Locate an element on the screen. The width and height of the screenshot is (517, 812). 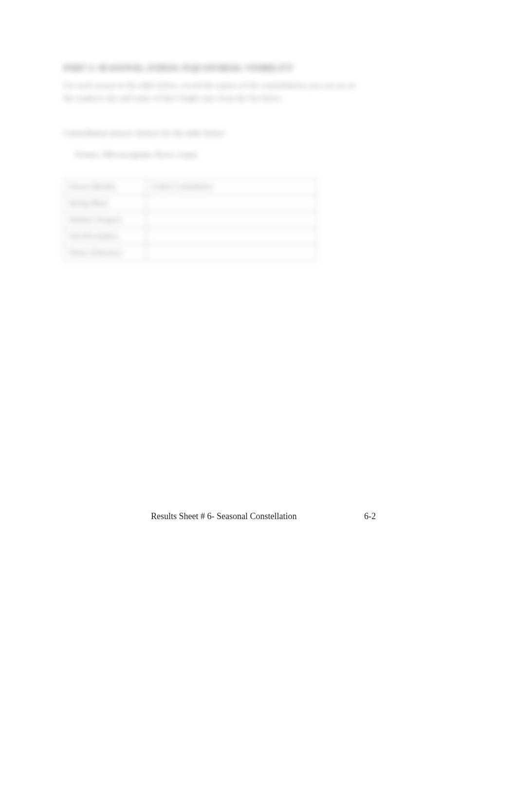
choices-list: Fornax, Microscopium, Pyxis, Lepus is located at coordinates (264, 155).